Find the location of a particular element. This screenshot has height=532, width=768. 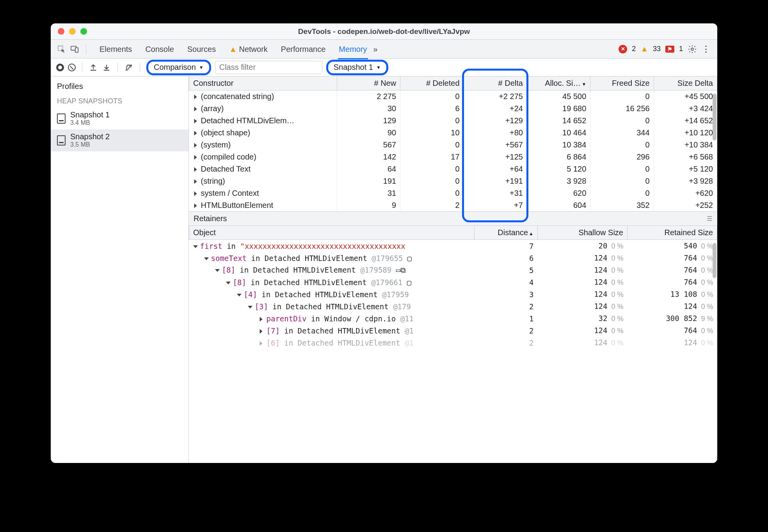

retainer-row: [3] in Detached HTMLDivElement @17921240… is located at coordinates (453, 307).